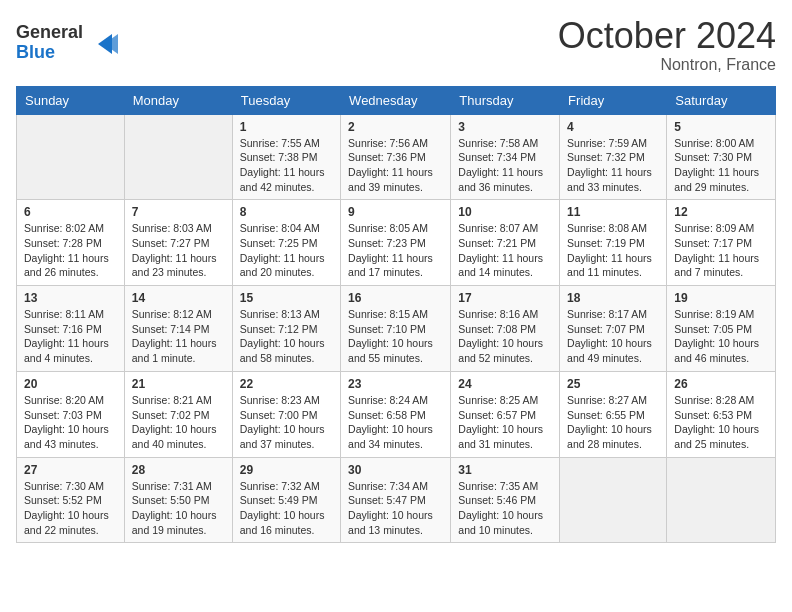 Image resolution: width=792 pixels, height=612 pixels. What do you see at coordinates (506, 500) in the screenshot?
I see `calendar-cell: 31Sunrise: 7:35 AMSunset: 5:46 PMDayligh…` at bounding box center [506, 500].